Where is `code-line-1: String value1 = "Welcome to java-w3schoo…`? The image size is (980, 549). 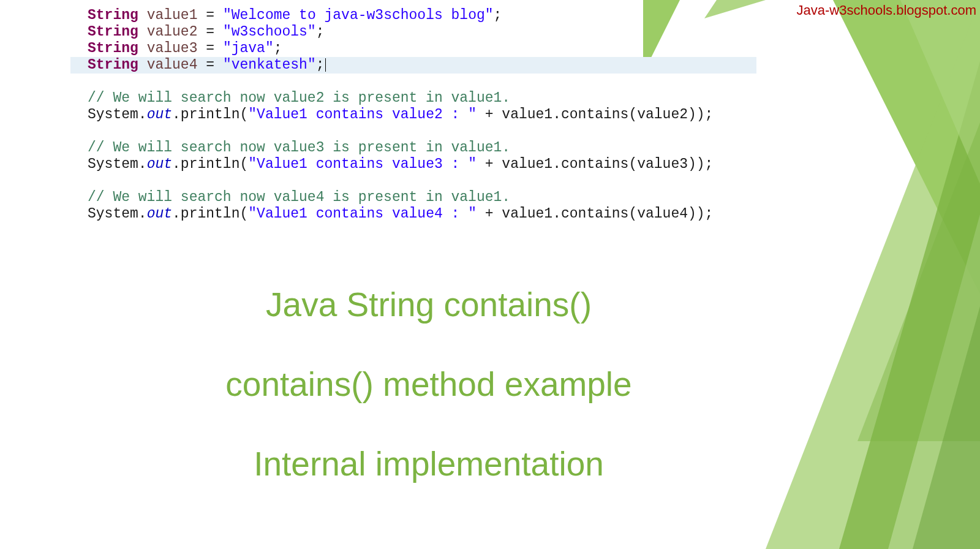 code-line-1: String value1 = "Welcome to java-w3schoo… is located at coordinates (413, 16).